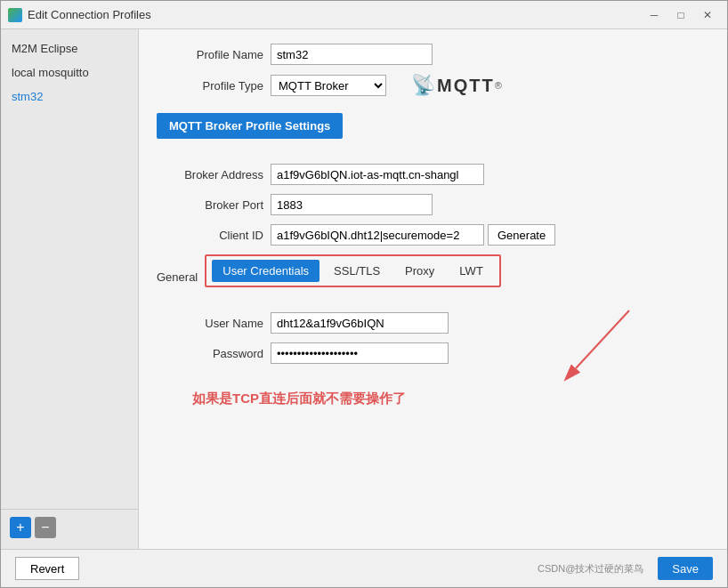 Image resolution: width=728 pixels, height=588 pixels. I want to click on broker-address-input, so click(377, 174).